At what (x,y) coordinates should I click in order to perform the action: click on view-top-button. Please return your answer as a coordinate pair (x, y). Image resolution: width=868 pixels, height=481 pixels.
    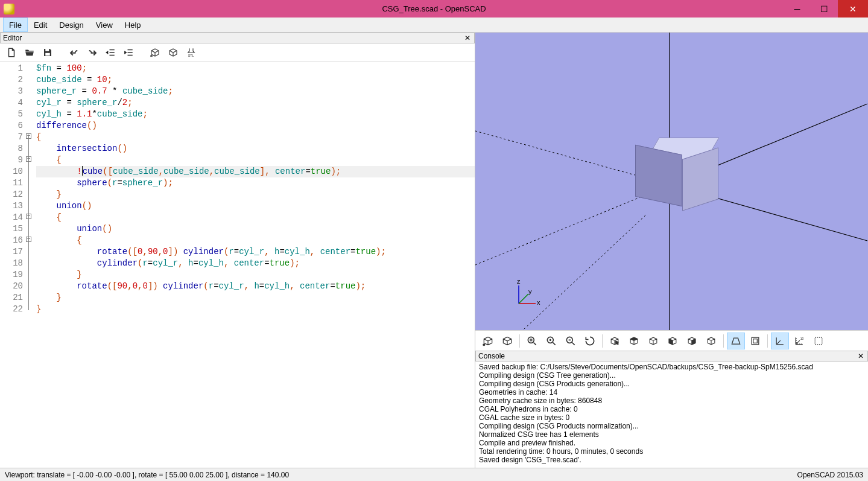
    Looking at the image, I should click on (634, 341).